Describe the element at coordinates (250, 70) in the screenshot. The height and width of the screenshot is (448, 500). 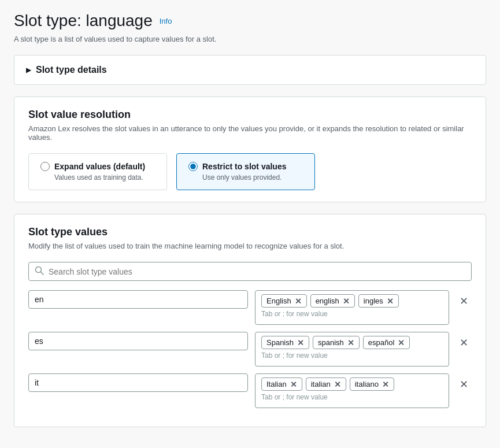
I see `slot-type-details-section: ▶ Slot type details` at that location.